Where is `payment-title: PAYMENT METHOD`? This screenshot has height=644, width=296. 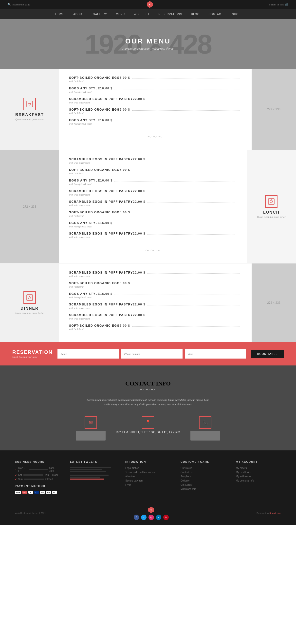 payment-title: PAYMENT METHOD is located at coordinates (37, 486).